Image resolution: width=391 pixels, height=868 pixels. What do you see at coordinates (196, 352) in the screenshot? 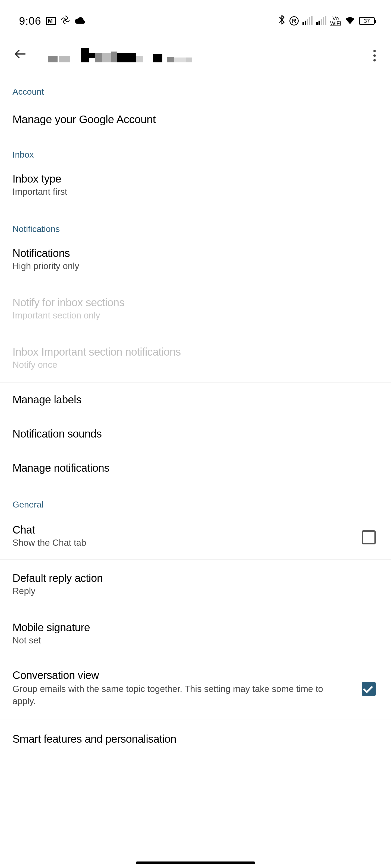
I see `item-title: Inbox Important section notifications` at bounding box center [196, 352].